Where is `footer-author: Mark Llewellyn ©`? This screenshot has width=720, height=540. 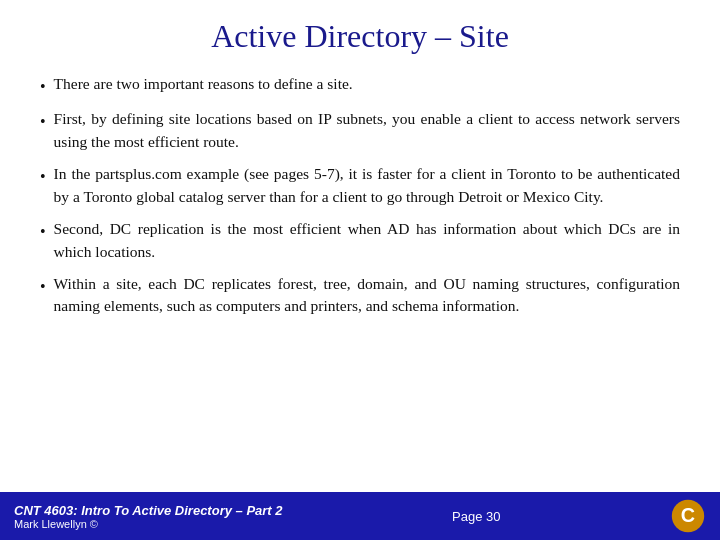 footer-author: Mark Llewellyn © is located at coordinates (148, 524).